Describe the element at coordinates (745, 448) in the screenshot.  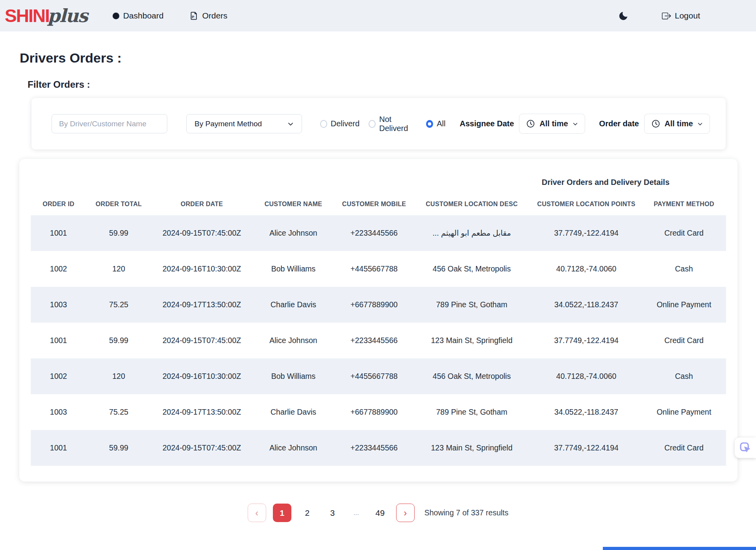
I see `floating-extension-widget` at that location.